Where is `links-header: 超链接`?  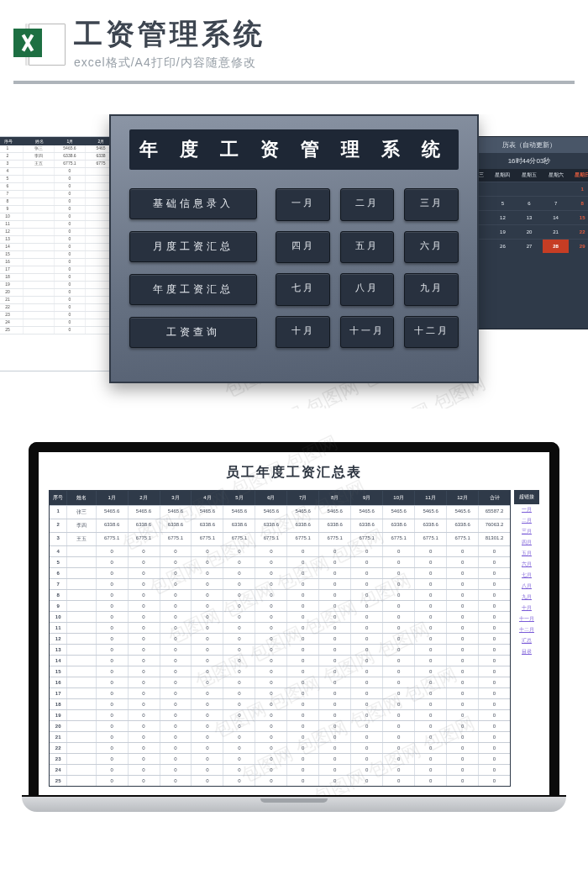 links-header: 超链接 is located at coordinates (527, 498).